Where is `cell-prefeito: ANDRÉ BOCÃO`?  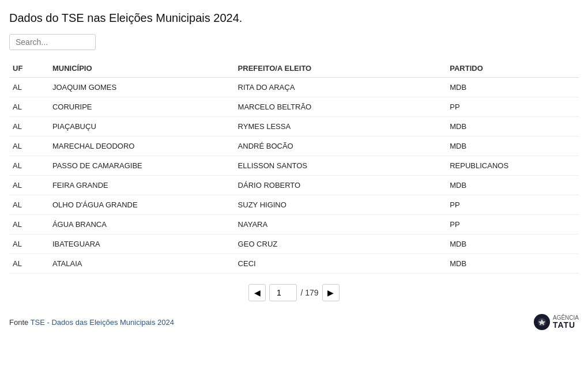 cell-prefeito: ANDRÉ BOCÃO is located at coordinates (341, 146).